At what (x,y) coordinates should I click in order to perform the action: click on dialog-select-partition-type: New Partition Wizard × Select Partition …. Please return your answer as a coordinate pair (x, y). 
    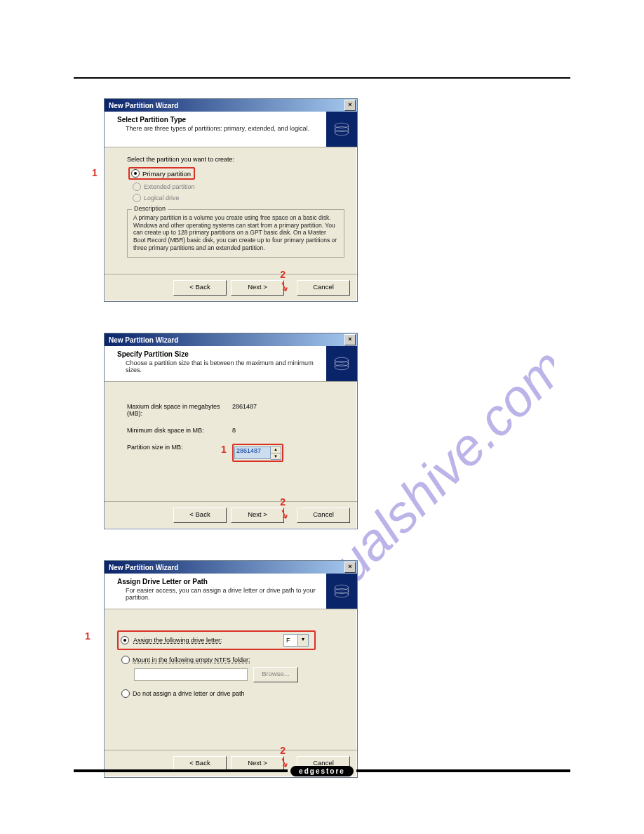
    Looking at the image, I should click on (231, 200).